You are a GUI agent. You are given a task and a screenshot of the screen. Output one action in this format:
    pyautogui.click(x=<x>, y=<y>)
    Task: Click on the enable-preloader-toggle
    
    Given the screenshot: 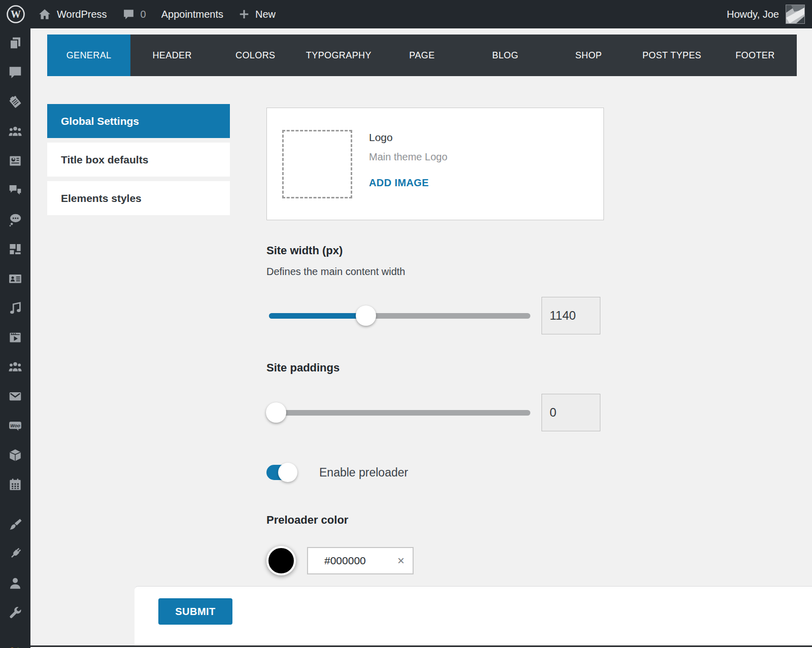 What is the action you would take?
    pyautogui.click(x=281, y=472)
    